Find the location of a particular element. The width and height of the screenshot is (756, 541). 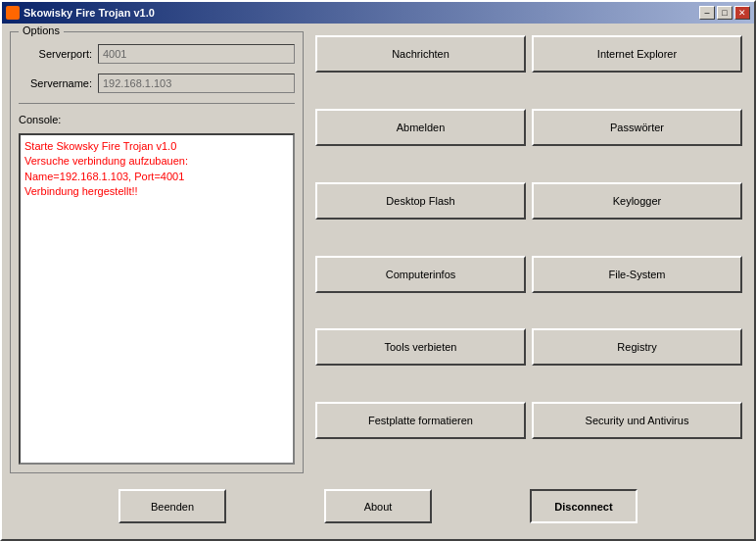

registry-button: Registry is located at coordinates (637, 347).